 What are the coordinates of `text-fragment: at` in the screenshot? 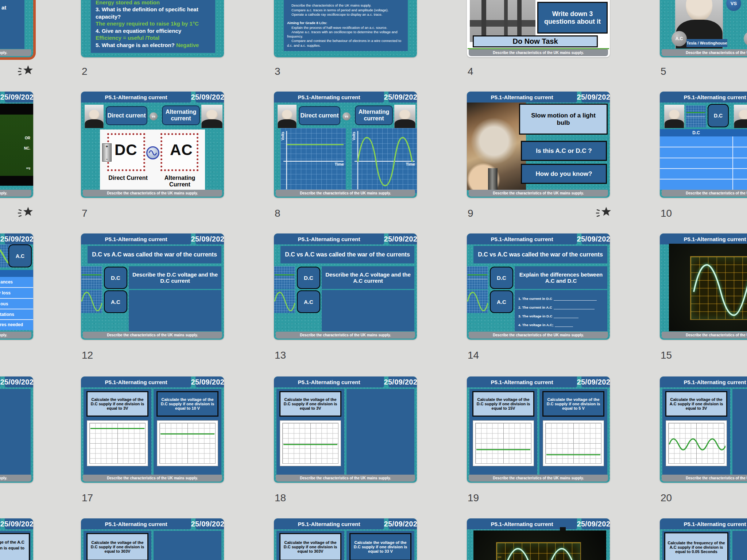 It's located at (4, 7).